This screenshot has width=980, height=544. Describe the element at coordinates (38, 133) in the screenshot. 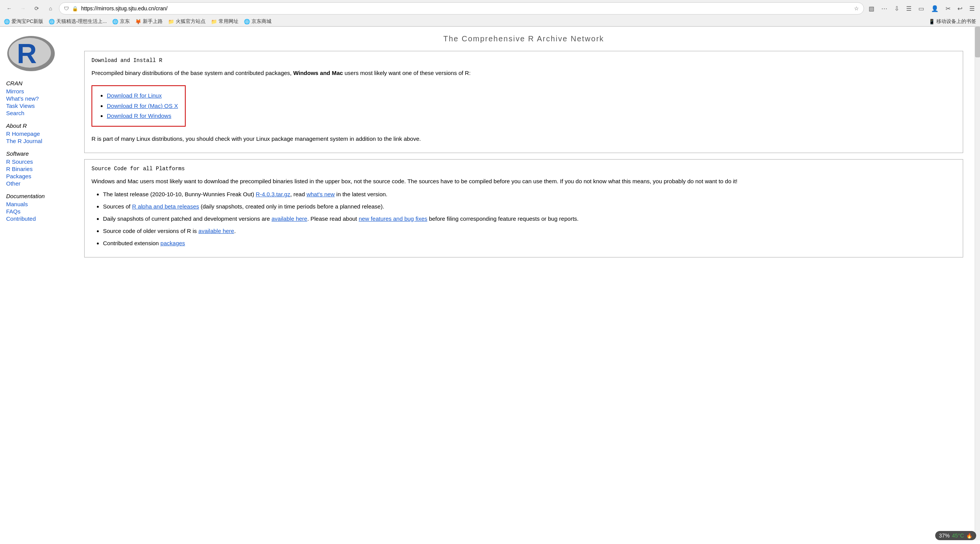

I see `sidebar-section-about: About R R Homepage The R Journal` at that location.